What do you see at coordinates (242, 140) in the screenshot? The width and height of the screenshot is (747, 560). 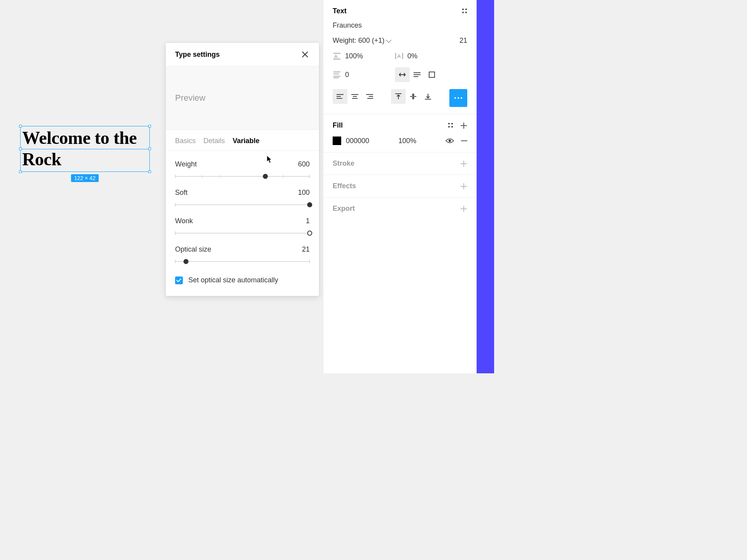 I see `popover-tabs: Basics Details Variable` at bounding box center [242, 140].